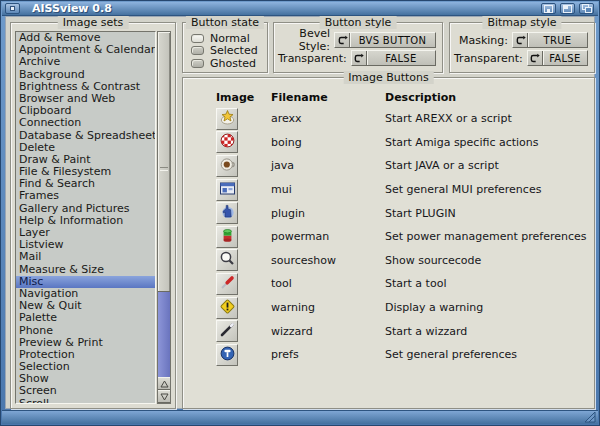 Image resolution: width=600 pixels, height=426 pixels. What do you see at coordinates (164, 384) in the screenshot?
I see `scroll-up-button` at bounding box center [164, 384].